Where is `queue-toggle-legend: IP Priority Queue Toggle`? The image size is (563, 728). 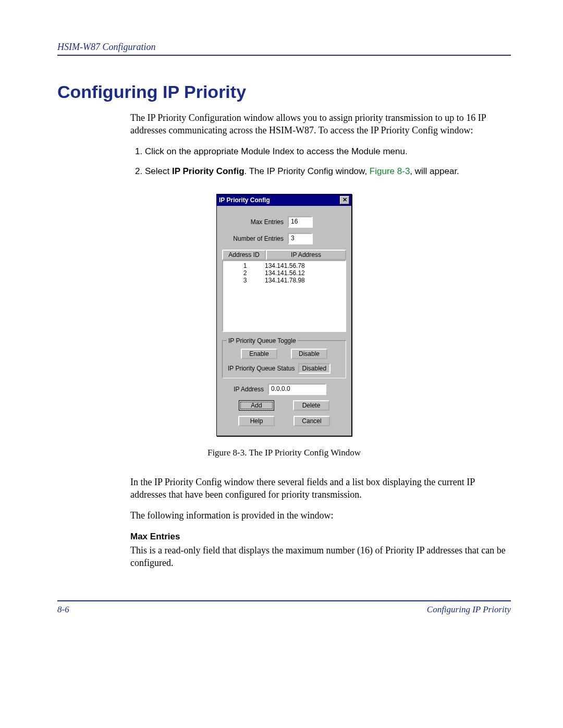
queue-toggle-legend: IP Priority Queue Toggle is located at coordinates (262, 341).